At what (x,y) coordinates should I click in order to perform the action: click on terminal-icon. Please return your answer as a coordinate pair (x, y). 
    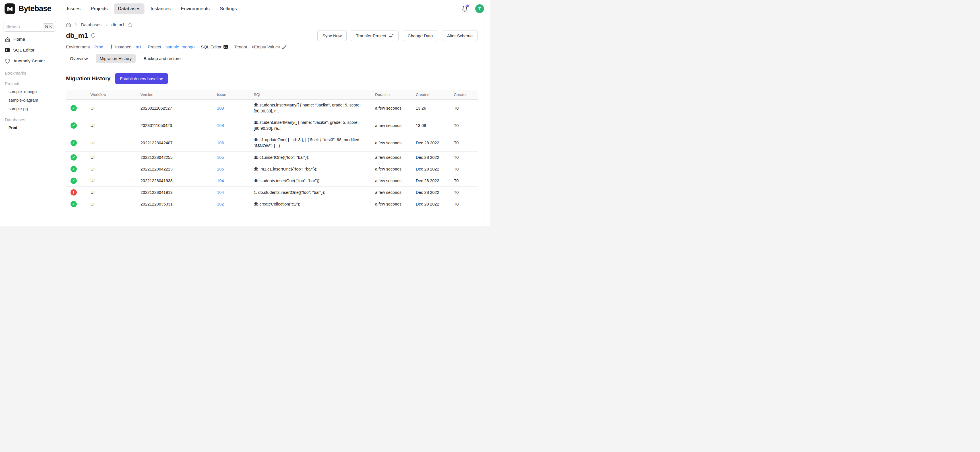
    Looking at the image, I should click on (8, 50).